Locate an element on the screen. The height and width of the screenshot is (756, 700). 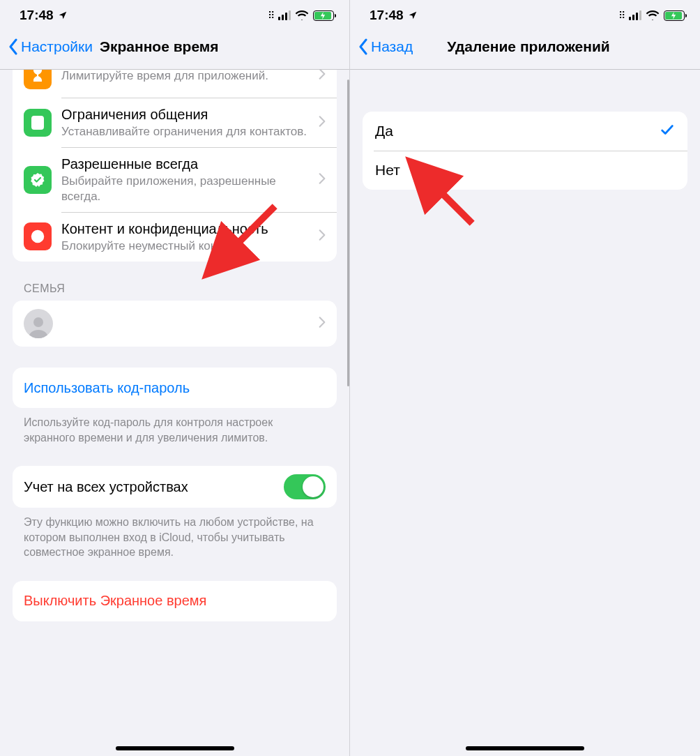
always-allowed-row: Разрешенные всегда Выбирайте приложения,… is located at coordinates (174, 180).